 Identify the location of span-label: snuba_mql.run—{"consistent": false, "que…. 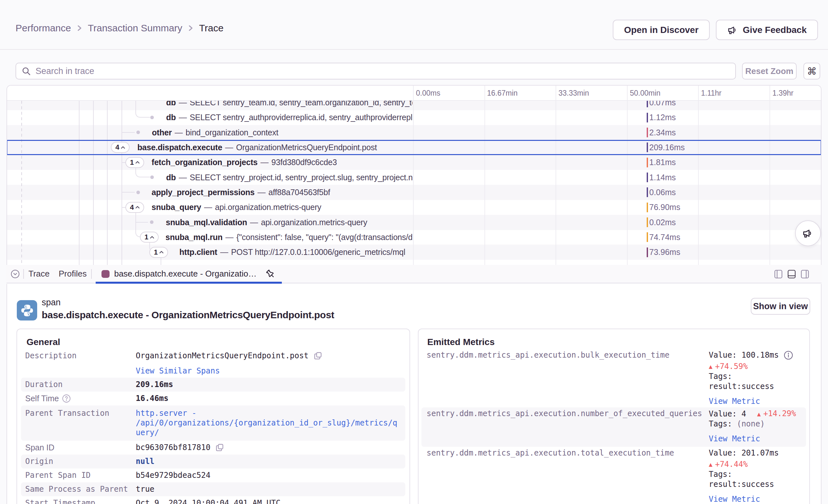
(289, 237).